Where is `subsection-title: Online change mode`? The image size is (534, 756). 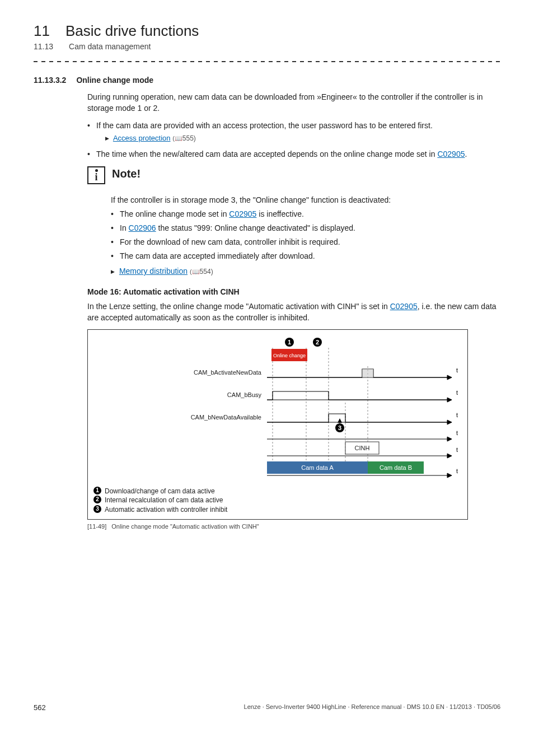
subsection-title: Online change mode is located at coordinates (115, 80).